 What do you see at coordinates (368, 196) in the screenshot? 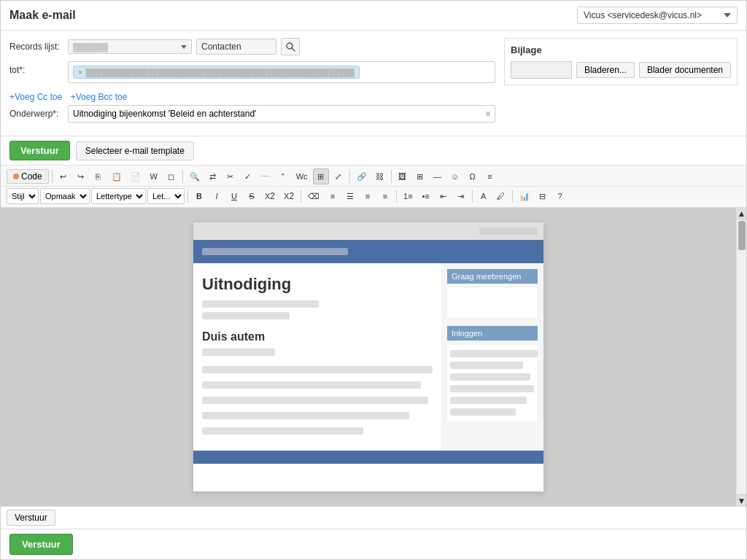
I see `align-right-button: ≡` at bounding box center [368, 196].